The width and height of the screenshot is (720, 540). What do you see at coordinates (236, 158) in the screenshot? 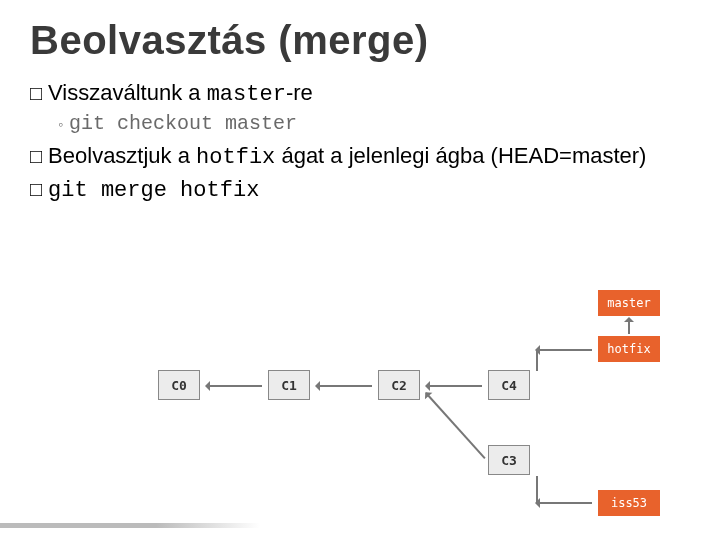
I see `bullet-2-code: hotfix` at bounding box center [236, 158].